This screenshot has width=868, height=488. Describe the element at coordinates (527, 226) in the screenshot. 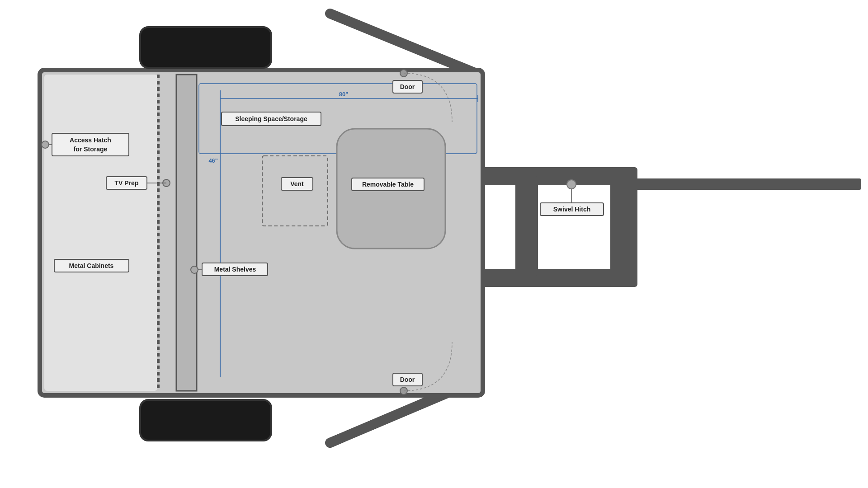

I see `hitch-connector` at that location.